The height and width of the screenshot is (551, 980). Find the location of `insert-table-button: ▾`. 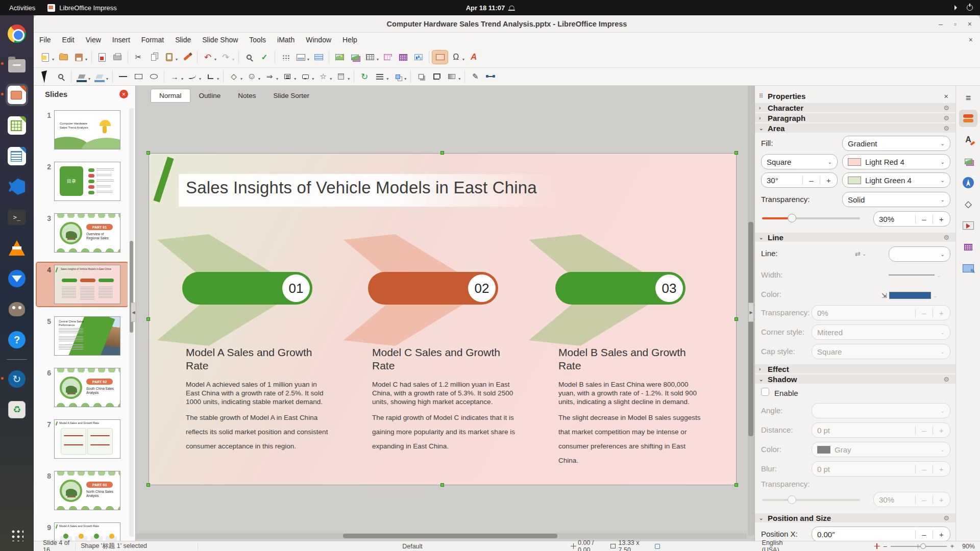

insert-table-button: ▾ is located at coordinates (372, 57).